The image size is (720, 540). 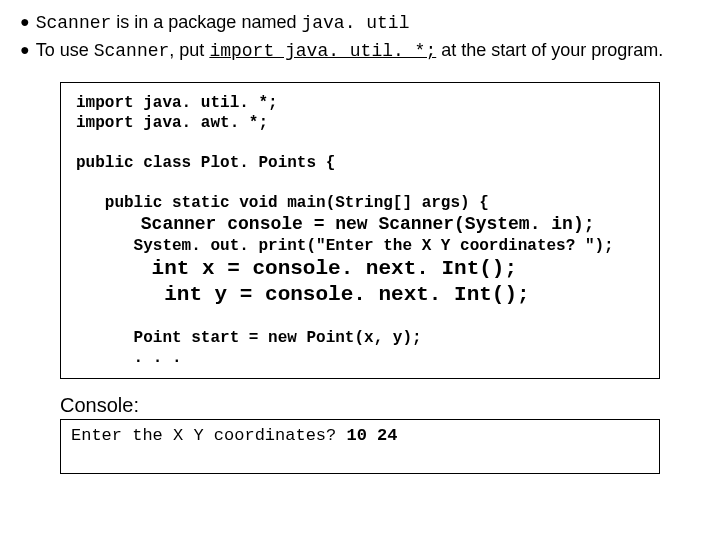 What do you see at coordinates (360, 51) in the screenshot?
I see `bullet-item-2: ● To use Scanner, put import java. util.…` at bounding box center [360, 51].